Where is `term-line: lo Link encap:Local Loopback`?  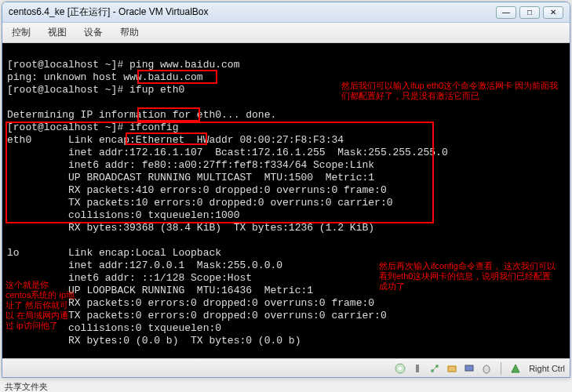
term-line: lo Link encap:Local Loopback is located at coordinates (115, 252).